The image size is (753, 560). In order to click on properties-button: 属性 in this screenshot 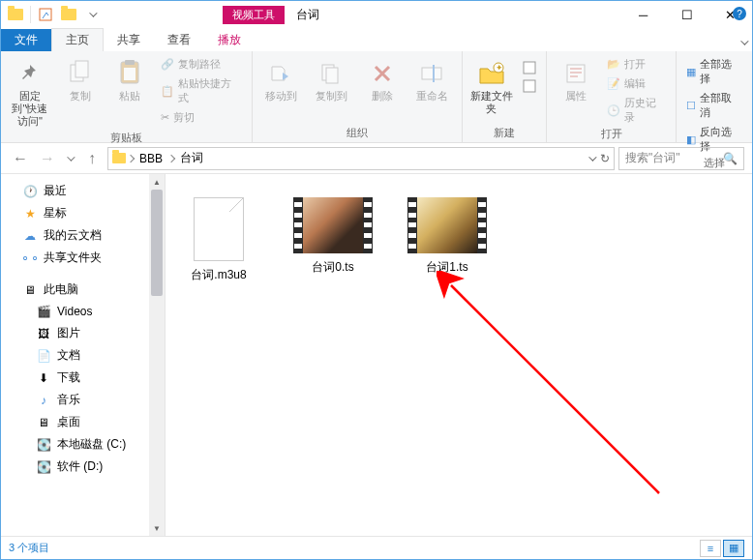, I will do `click(576, 79)`.